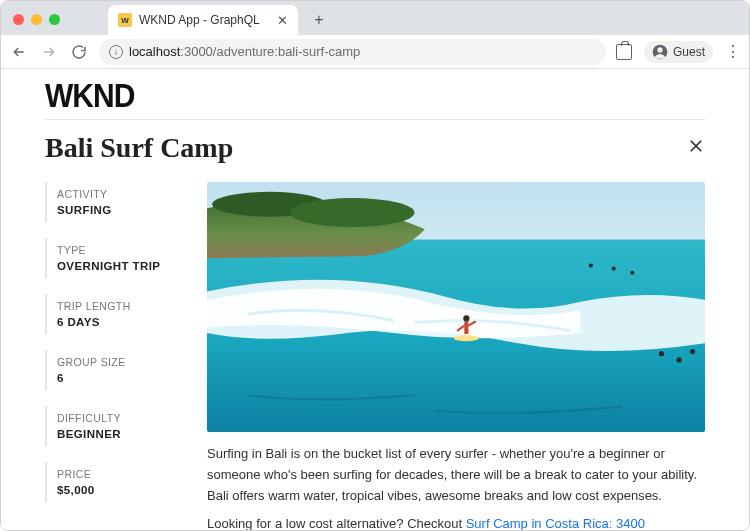 The width and height of the screenshot is (750, 531). Describe the element at coordinates (121, 306) in the screenshot. I see `meta-label: TRIP LENGTH` at that location.